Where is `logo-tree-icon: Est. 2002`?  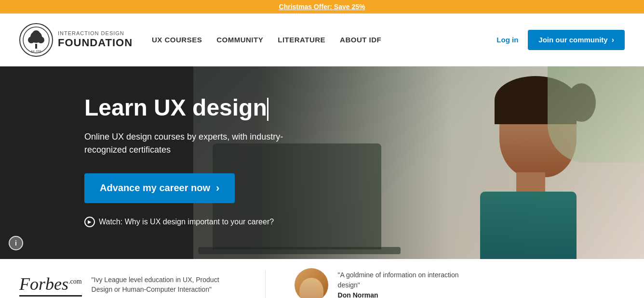 logo-tree-icon: Est. 2002 is located at coordinates (36, 40).